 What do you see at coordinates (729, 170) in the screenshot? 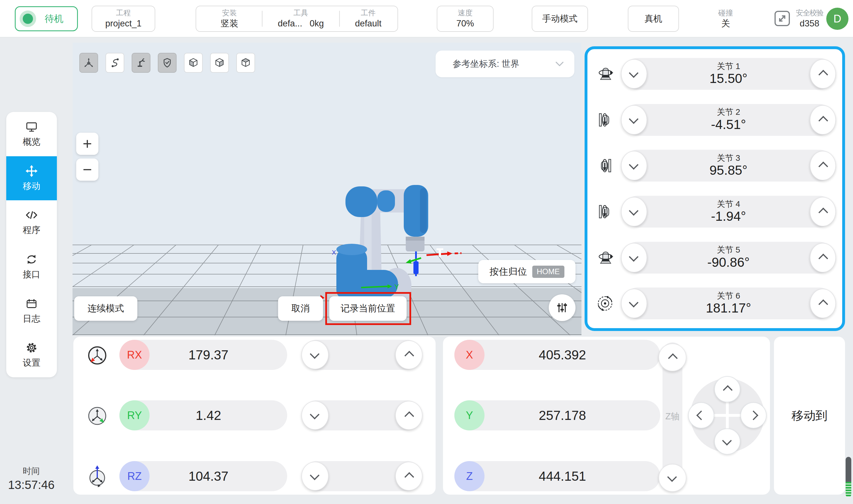
I see `joint-3-value: 95.85°` at bounding box center [729, 170].